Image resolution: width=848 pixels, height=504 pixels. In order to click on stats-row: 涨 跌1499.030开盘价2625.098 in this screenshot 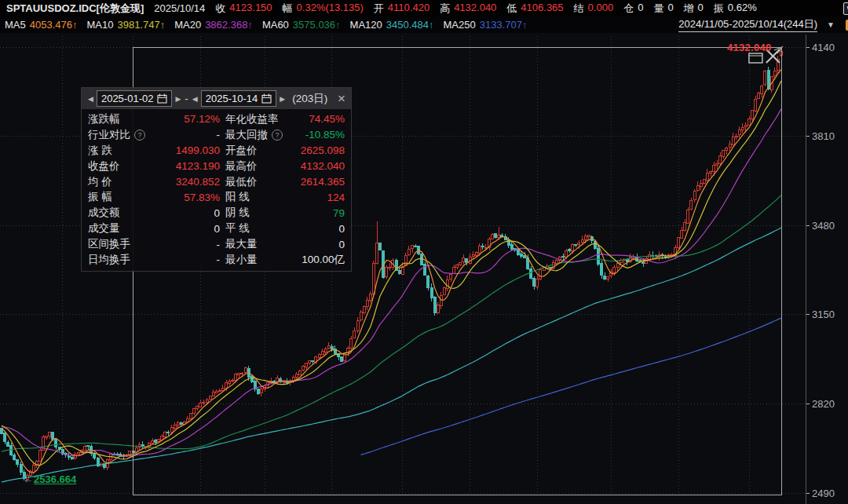, I will do `click(217, 151)`.